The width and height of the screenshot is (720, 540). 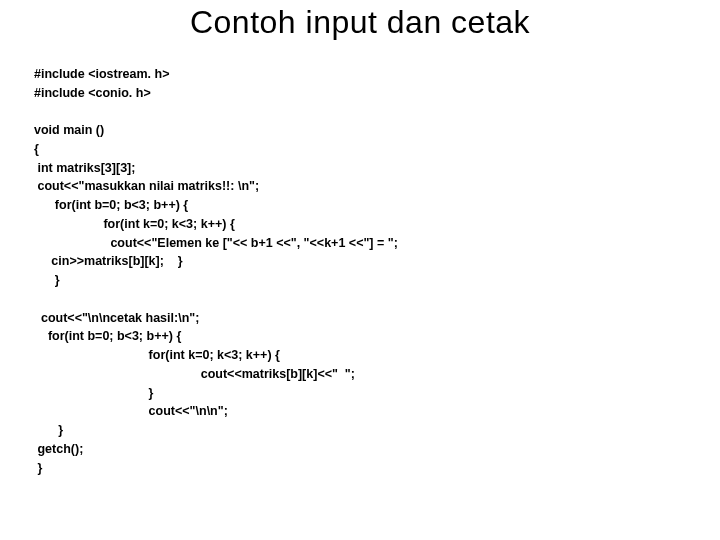 I want to click on code-line: getch();, so click(x=58, y=449).